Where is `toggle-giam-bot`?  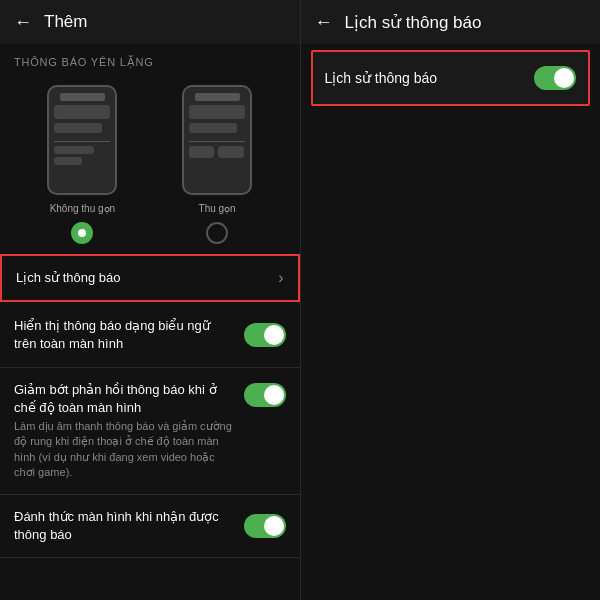
toggle-giam-bot is located at coordinates (265, 395).